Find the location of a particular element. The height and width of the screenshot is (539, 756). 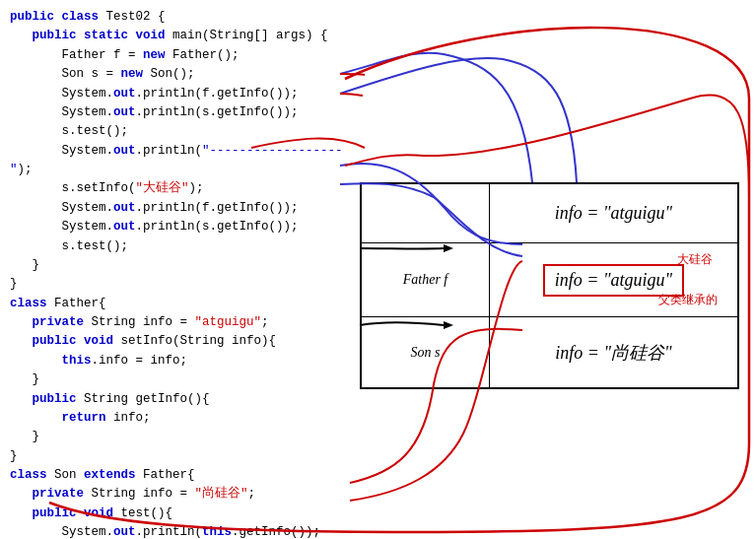

code-line-14: } is located at coordinates (182, 284).